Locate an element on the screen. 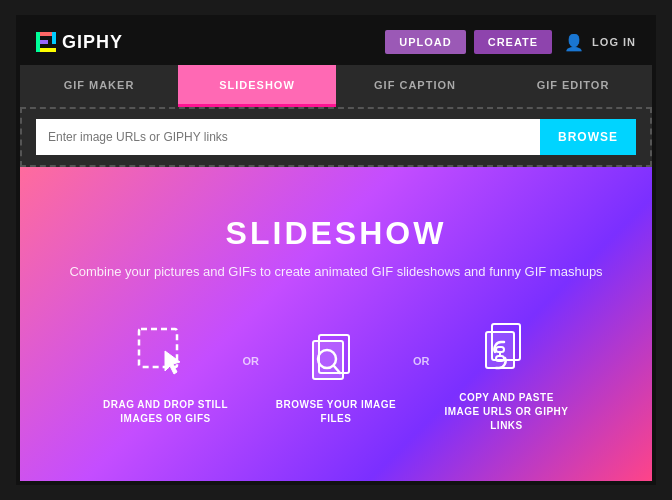 The image size is (672, 500). page-subtitle: Combine your pictures and GIFs to create… is located at coordinates (336, 272).